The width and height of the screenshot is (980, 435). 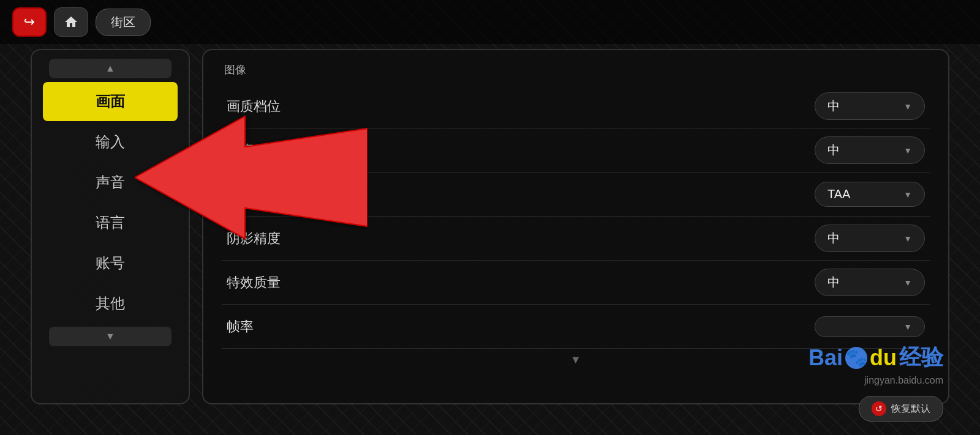 I want to click on framerate-chevron: ▼, so click(x=908, y=327).